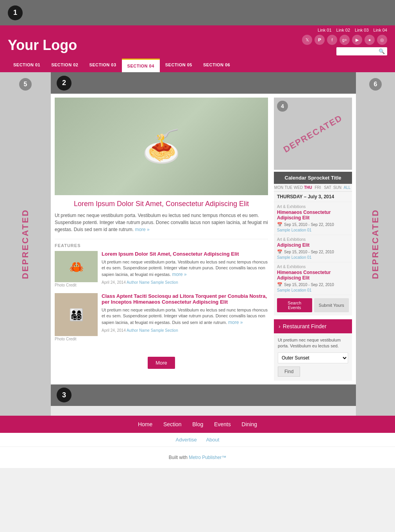 This screenshot has height=532, width=395. What do you see at coordinates (161, 363) in the screenshot?
I see `more-button: More` at bounding box center [161, 363].